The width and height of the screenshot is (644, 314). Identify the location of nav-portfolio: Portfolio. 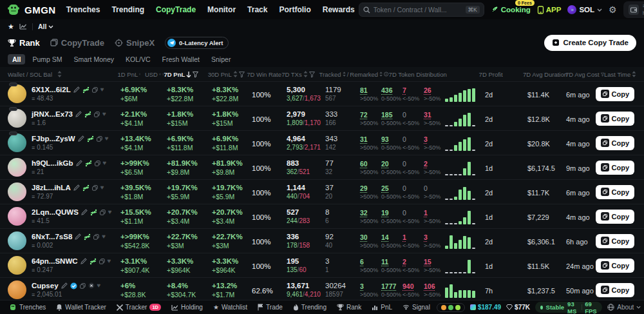
(295, 10).